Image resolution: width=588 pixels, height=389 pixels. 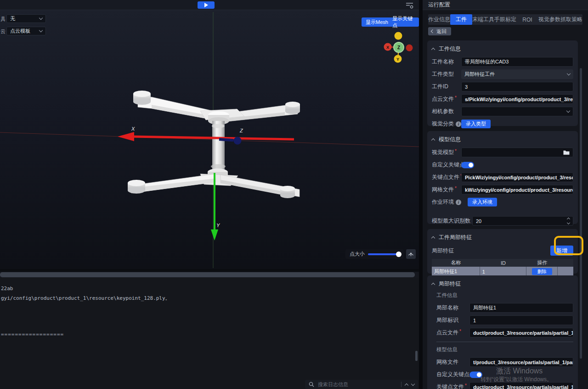 I want to click on panel-title: 运行配置, so click(x=439, y=5).